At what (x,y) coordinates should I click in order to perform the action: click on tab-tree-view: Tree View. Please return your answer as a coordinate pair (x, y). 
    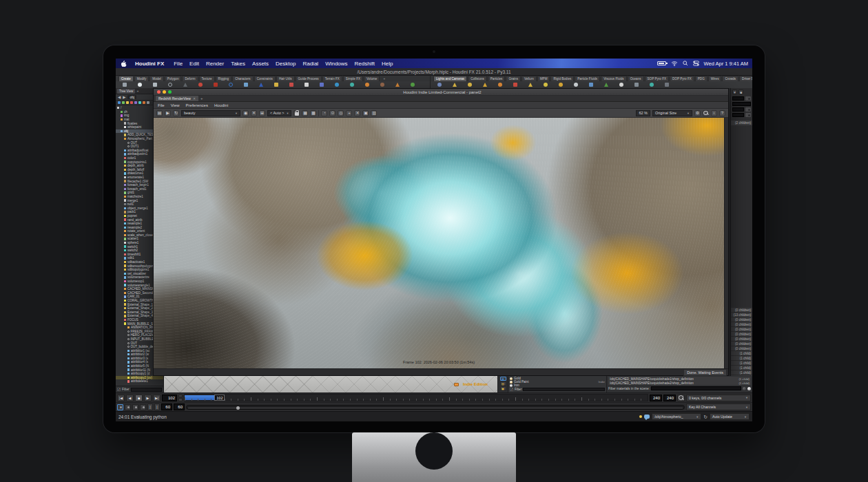
    Looking at the image, I should click on (126, 91).